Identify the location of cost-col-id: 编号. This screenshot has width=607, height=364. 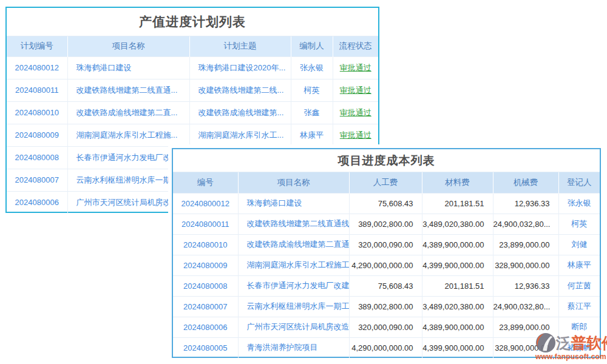
(205, 183).